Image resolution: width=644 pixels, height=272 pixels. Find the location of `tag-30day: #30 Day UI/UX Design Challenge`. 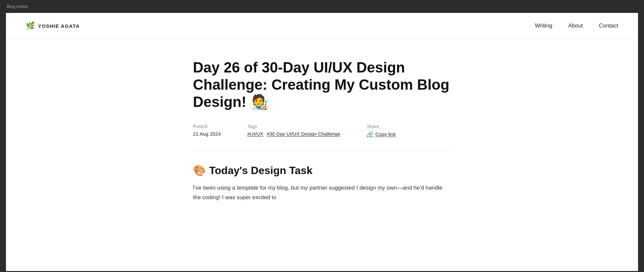

tag-30day: #30 Day UI/UX Design Challenge is located at coordinates (304, 134).